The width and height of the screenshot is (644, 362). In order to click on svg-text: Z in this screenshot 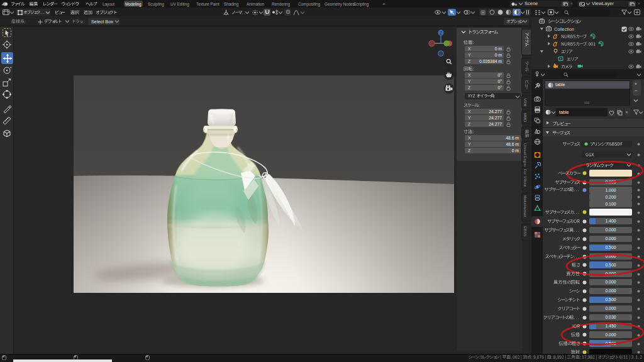, I will do `click(441, 33)`.